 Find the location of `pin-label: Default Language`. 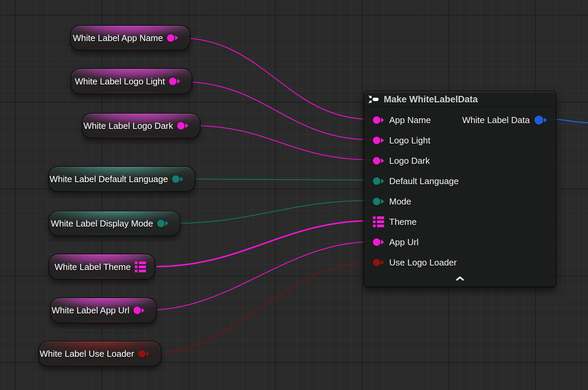

pin-label: Default Language is located at coordinates (424, 181).